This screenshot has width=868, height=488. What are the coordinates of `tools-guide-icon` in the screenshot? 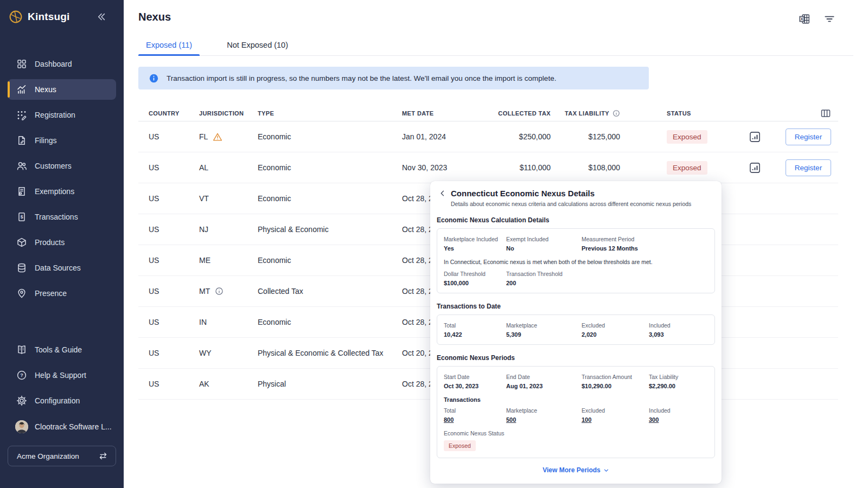 It's located at (22, 350).